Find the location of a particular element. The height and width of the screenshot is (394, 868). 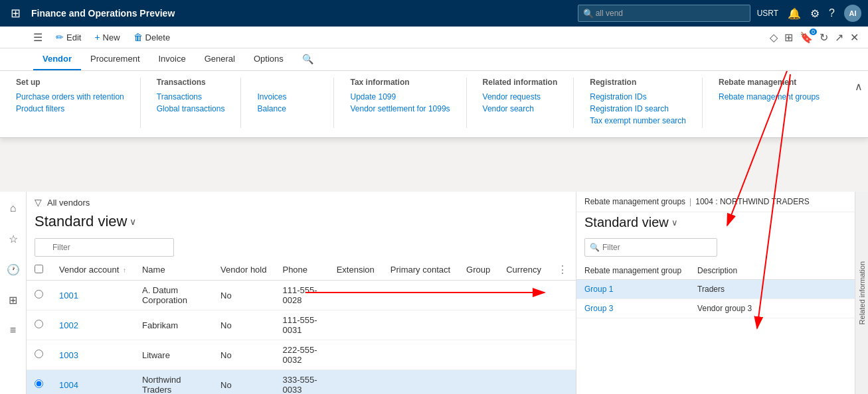

menu-tab-general: General is located at coordinates (220, 60).